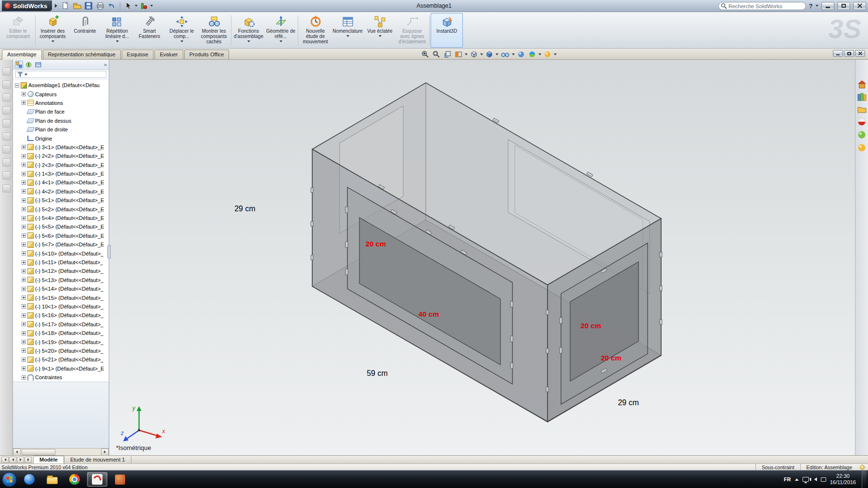 This screenshot has width=868, height=488. I want to click on panel-splitter-handle, so click(109, 252).